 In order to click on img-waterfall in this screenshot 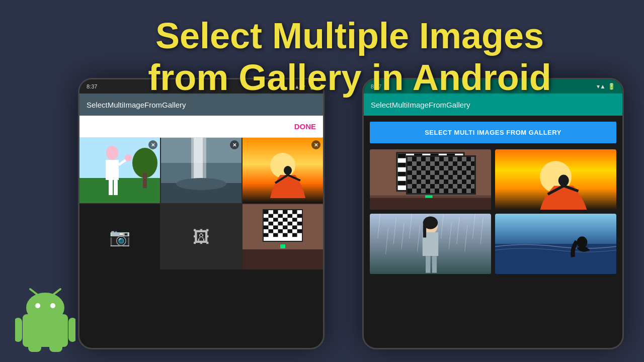, I will do `click(201, 170)`.